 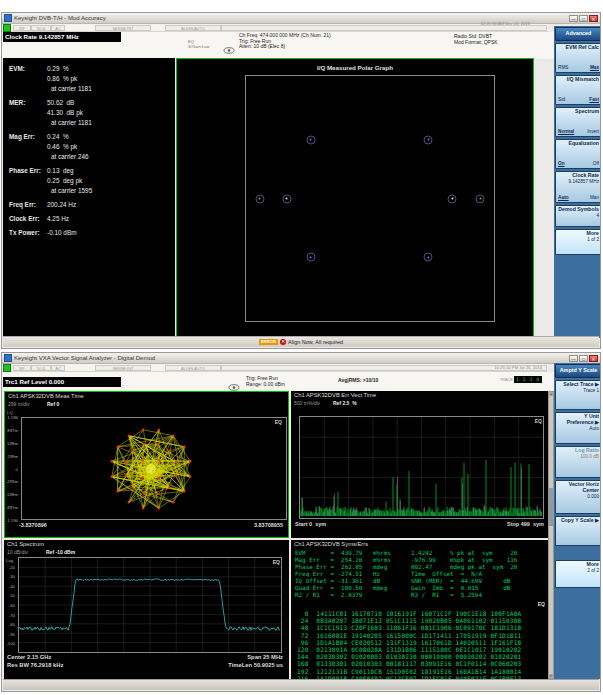 What do you see at coordinates (146, 464) in the screenshot?
I see `panel-meas-time: Ch1 APSK32DVB Meas Time 299 m/div Ref 0 …` at bounding box center [146, 464].